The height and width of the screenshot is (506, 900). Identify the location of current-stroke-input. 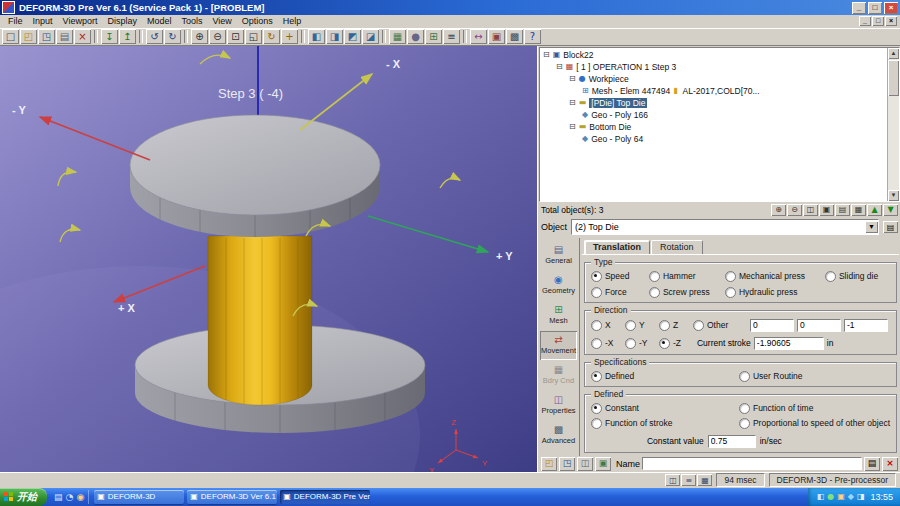
(789, 344).